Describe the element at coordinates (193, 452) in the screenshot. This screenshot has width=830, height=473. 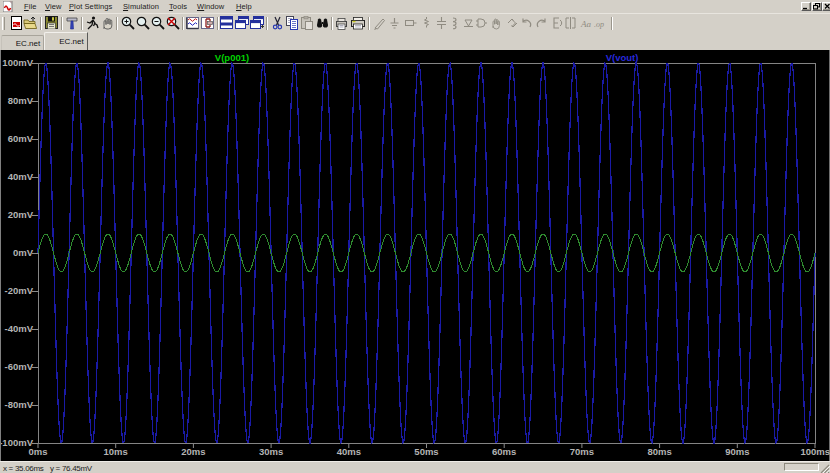
I see `svg-text: 20ms` at that location.